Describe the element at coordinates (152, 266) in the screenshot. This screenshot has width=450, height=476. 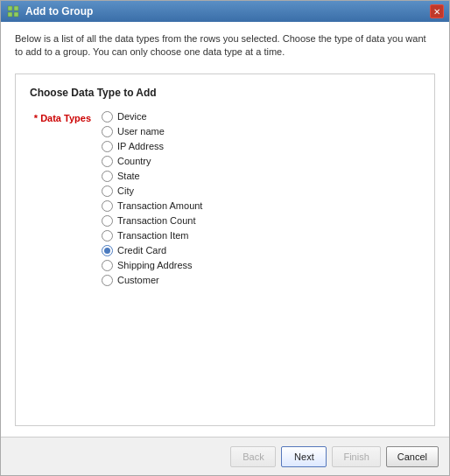
I see `radio-item-shipping_address: Shipping Address` at that location.